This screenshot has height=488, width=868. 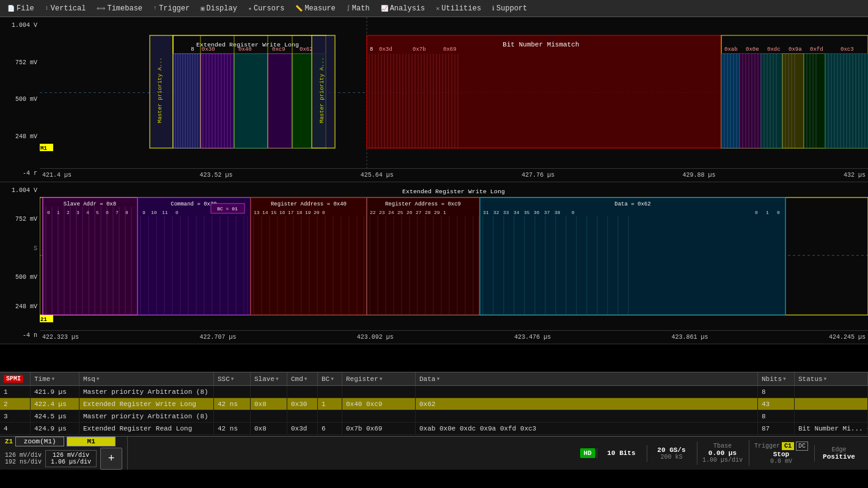 What do you see at coordinates (111, 459) in the screenshot?
I see `add-channel-button: +` at bounding box center [111, 459].